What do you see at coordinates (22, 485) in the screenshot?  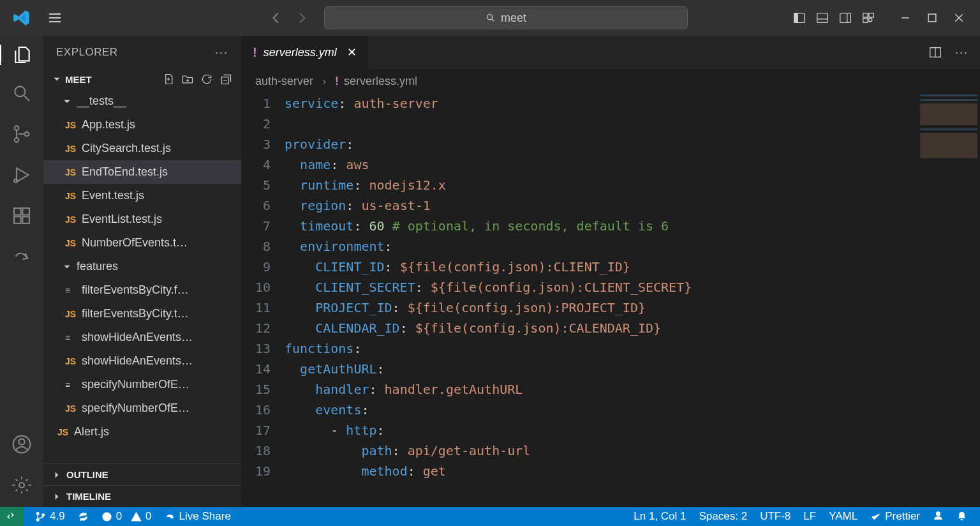 I see `gear-icon` at bounding box center [22, 485].